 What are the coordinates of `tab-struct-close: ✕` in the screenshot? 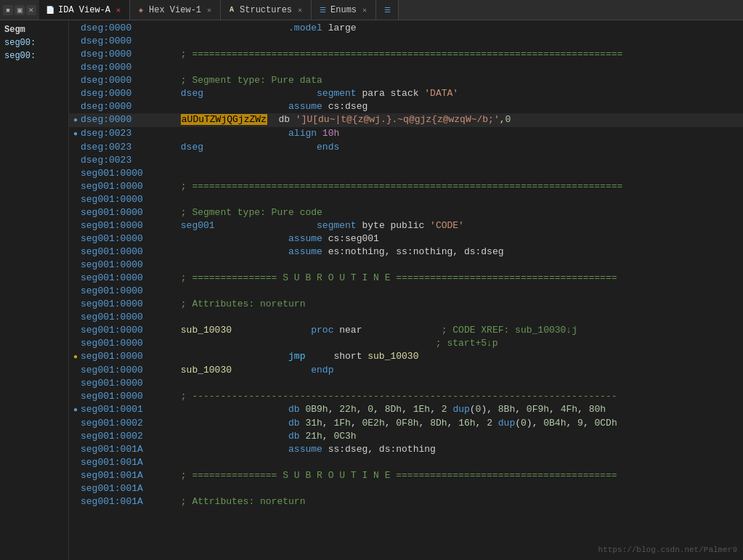 It's located at (300, 10).